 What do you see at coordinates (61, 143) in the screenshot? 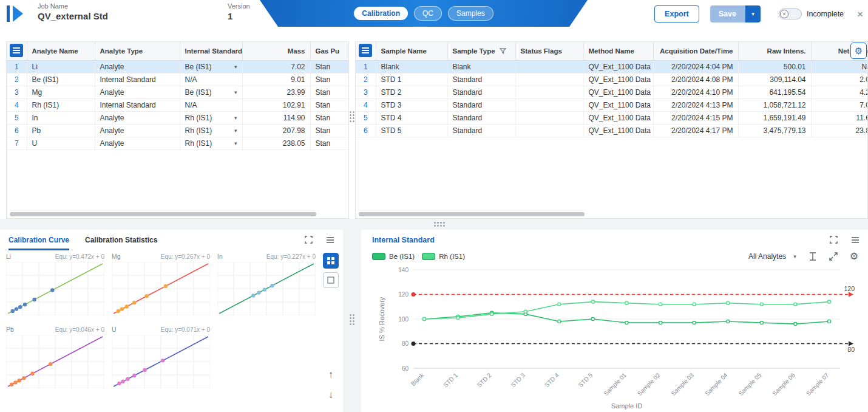
I see `analyte-name-cell: U` at bounding box center [61, 143].